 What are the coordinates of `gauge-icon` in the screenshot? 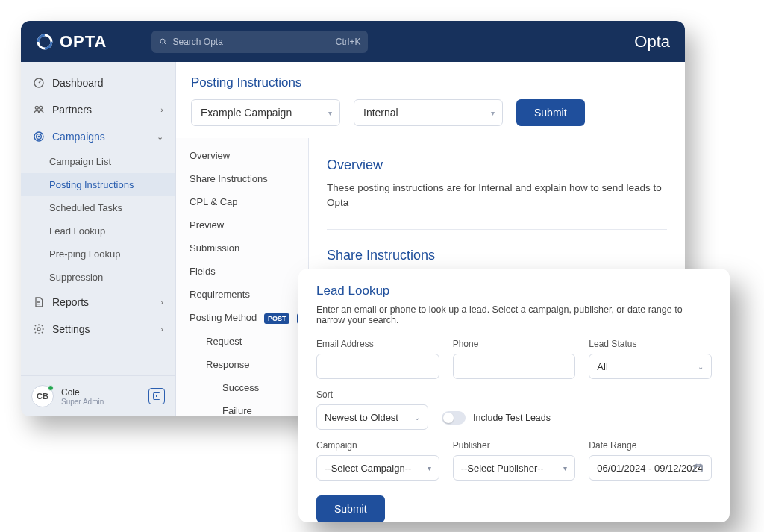 It's located at (39, 83).